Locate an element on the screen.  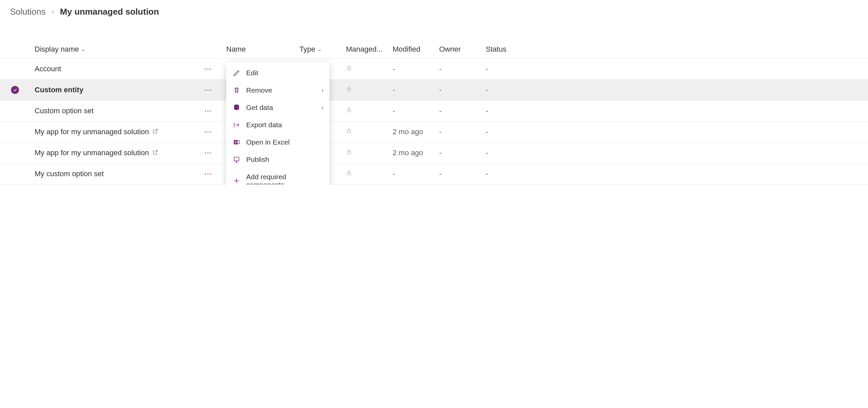
breadcrumb: Solutions › My unmanaged solution is located at coordinates (434, 10).